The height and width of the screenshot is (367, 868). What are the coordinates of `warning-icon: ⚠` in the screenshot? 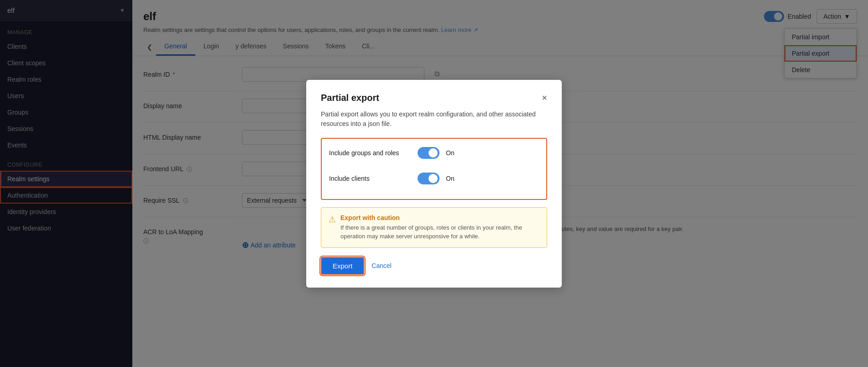 It's located at (332, 220).